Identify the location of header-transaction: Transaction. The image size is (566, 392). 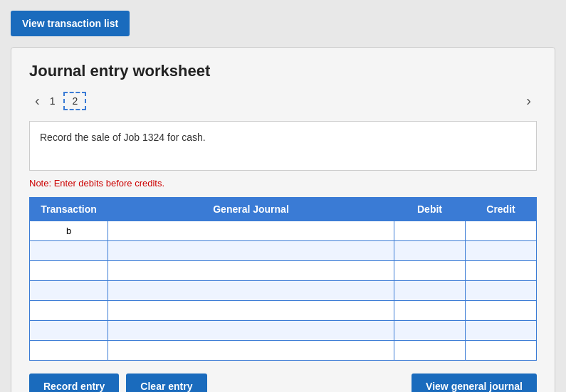
(69, 209).